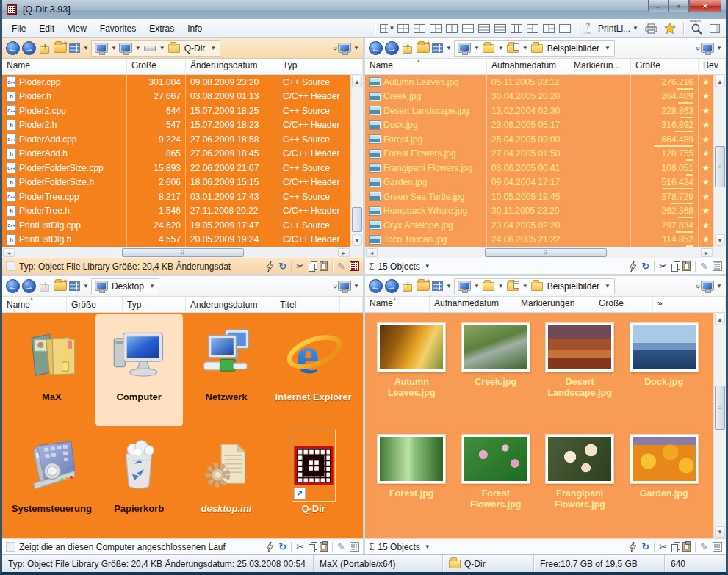 This screenshot has width=728, height=575. Describe the element at coordinates (51, 482) in the screenshot. I see `desktop-icon-control: Systemsteuerung` at that location.